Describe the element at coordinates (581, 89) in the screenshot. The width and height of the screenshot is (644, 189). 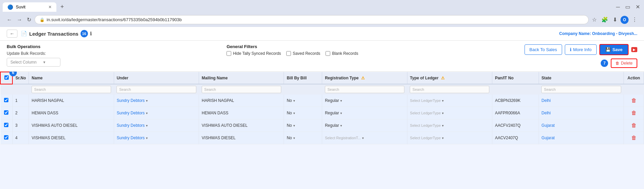
I see `state-search-input` at that location.